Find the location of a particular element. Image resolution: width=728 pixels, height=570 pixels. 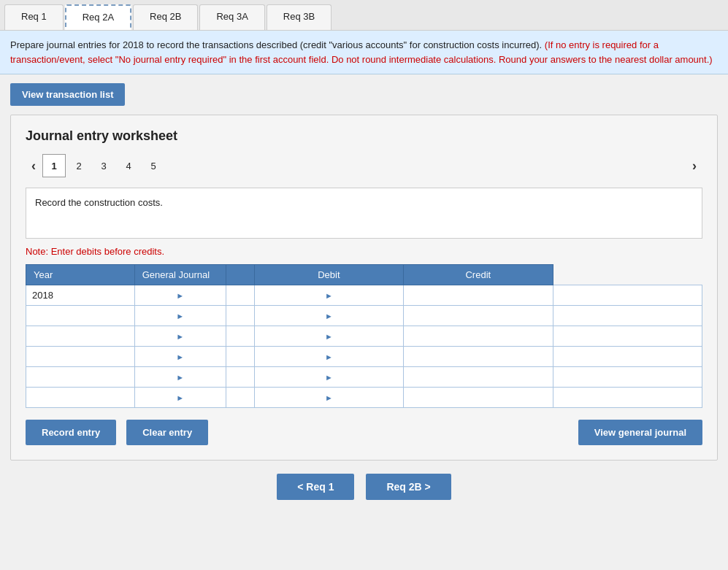

arrow-left-2: ► is located at coordinates (180, 336).